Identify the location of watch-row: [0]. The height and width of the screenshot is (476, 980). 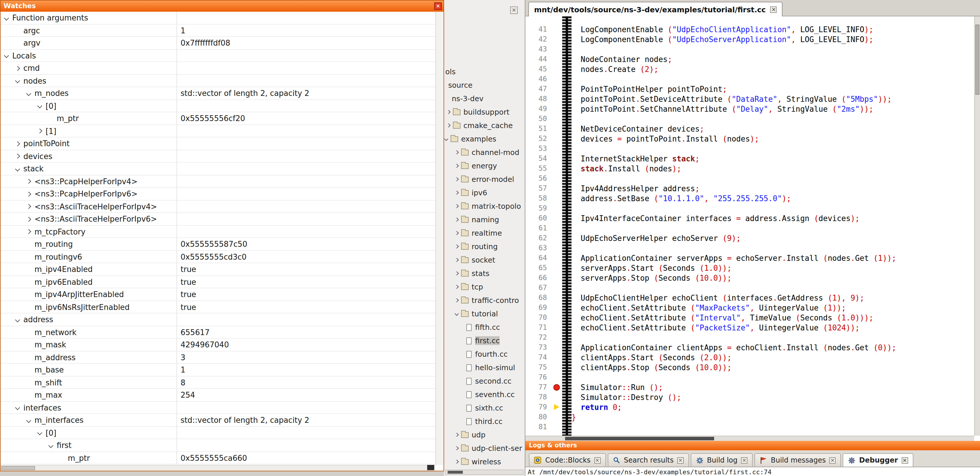
(218, 433).